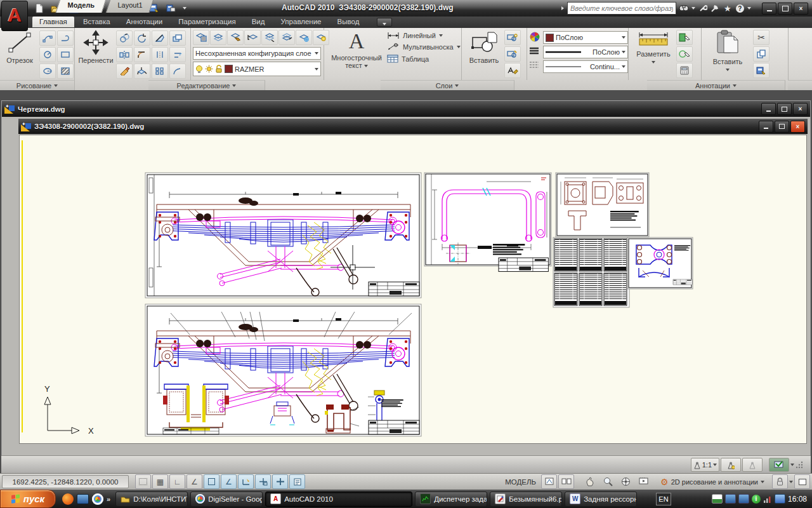 Image resolution: width=812 pixels, height=508 pixels. What do you see at coordinates (48, 71) in the screenshot?
I see `ellipse-button` at bounding box center [48, 71].